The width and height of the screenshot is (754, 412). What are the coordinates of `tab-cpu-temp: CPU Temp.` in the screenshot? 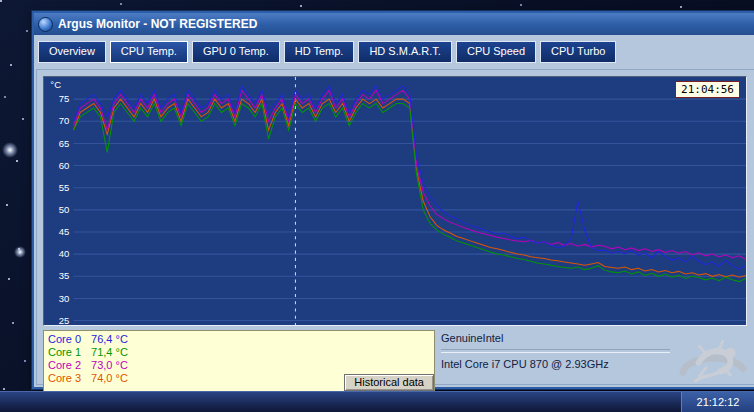 It's located at (149, 52).